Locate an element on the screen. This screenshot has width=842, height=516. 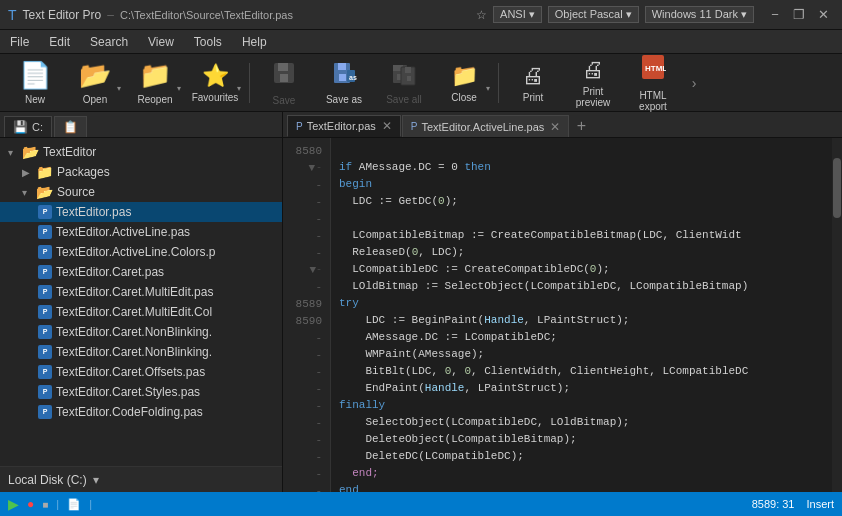
close-tab-1: ✕ is located at coordinates (387, 126).